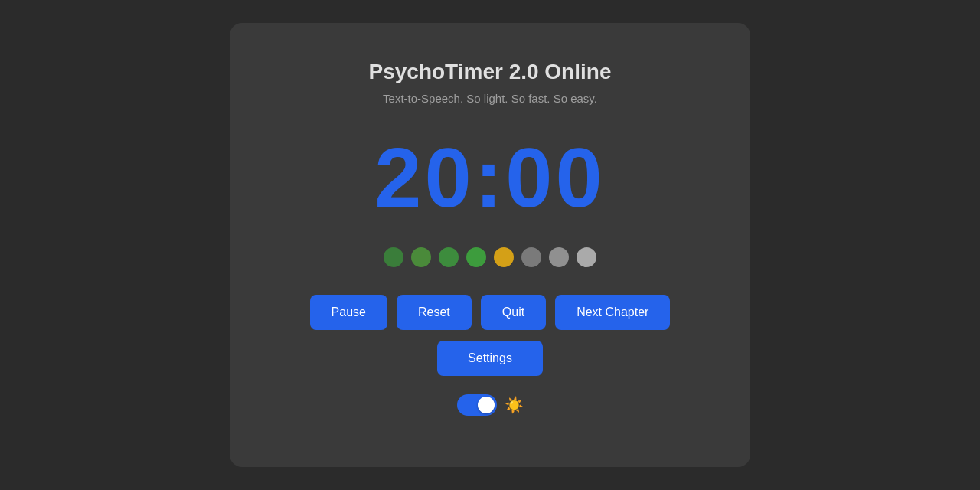 Image resolution: width=980 pixels, height=490 pixels. What do you see at coordinates (490, 98) in the screenshot?
I see `app-subtitle: Text-to-Speech. So light. So fast. So ea…` at bounding box center [490, 98].